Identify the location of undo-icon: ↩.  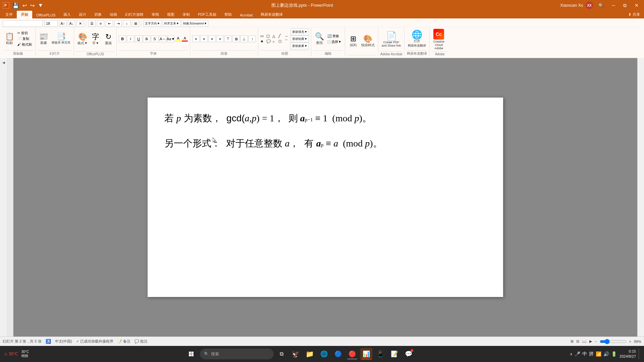
(25, 5).